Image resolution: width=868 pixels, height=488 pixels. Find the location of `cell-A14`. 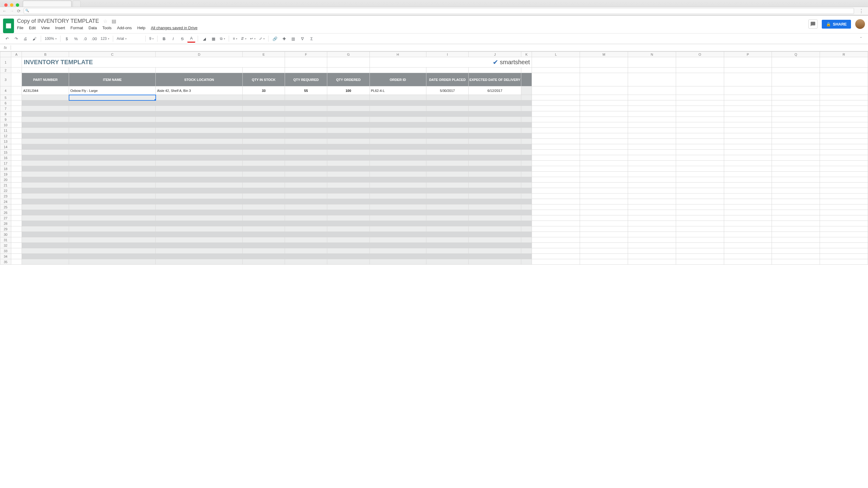

cell-A14 is located at coordinates (16, 147).